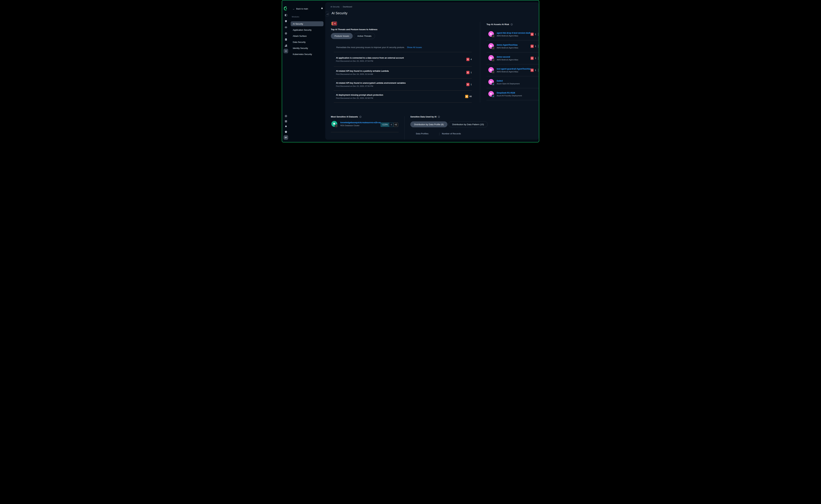 The height and width of the screenshot is (504, 821). What do you see at coordinates (307, 36) in the screenshot?
I see `sidebar-item-attack-surface: Attack Surface` at bounding box center [307, 36].